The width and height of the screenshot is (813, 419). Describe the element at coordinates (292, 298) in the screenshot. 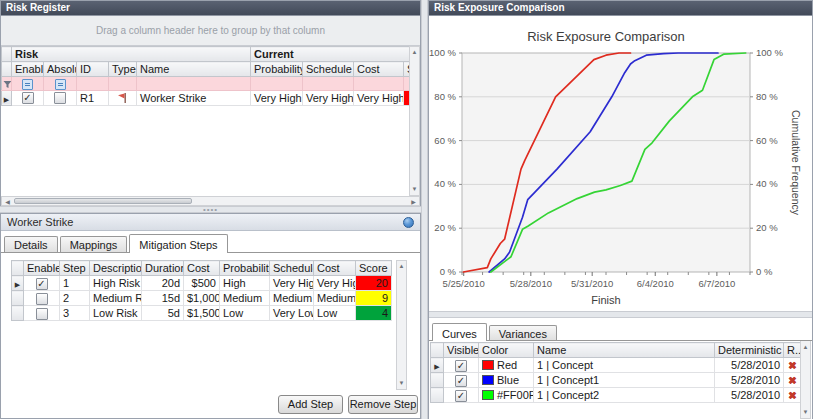

I see `step-schedule-cell: Medium` at that location.